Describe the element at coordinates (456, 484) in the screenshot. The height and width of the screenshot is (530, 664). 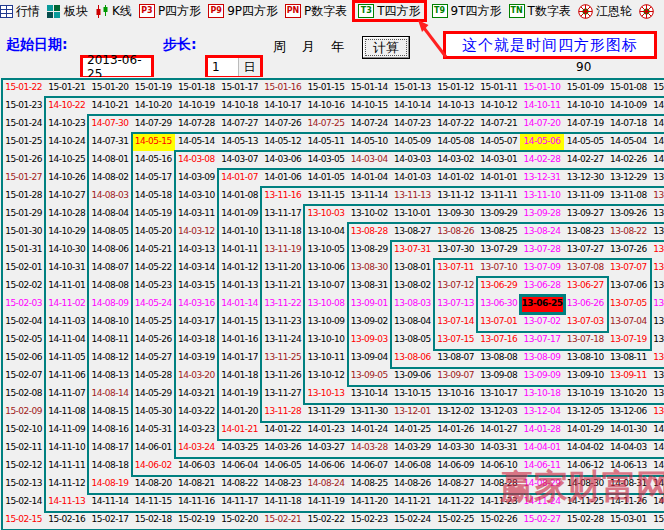
I see `date-cell: 14-08-27` at that location.